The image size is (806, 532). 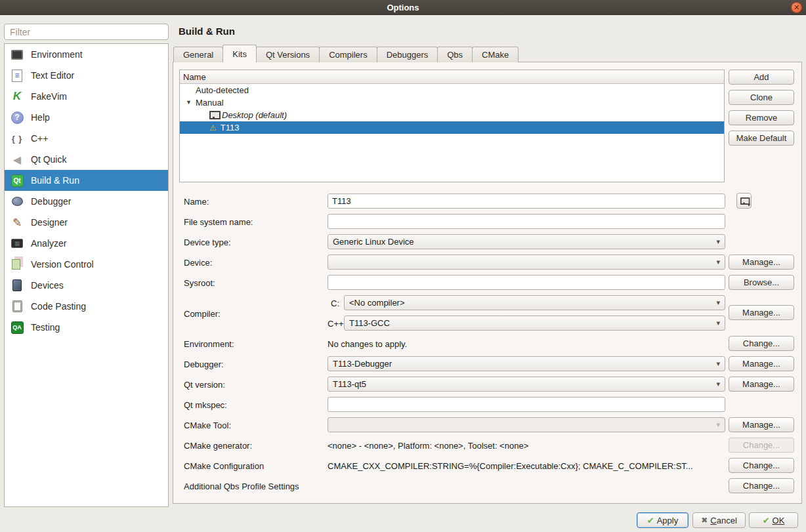 What do you see at coordinates (203, 365) in the screenshot?
I see `debugger-label: Debugger:` at bounding box center [203, 365].